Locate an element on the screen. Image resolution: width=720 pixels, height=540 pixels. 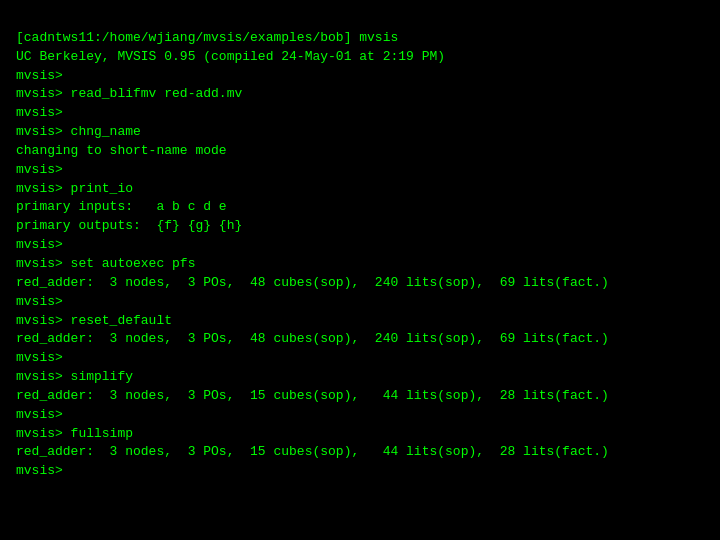
terminal-line: UC Berkeley, MVSIS 0.95 (compiled 24-May… is located at coordinates (360, 58).